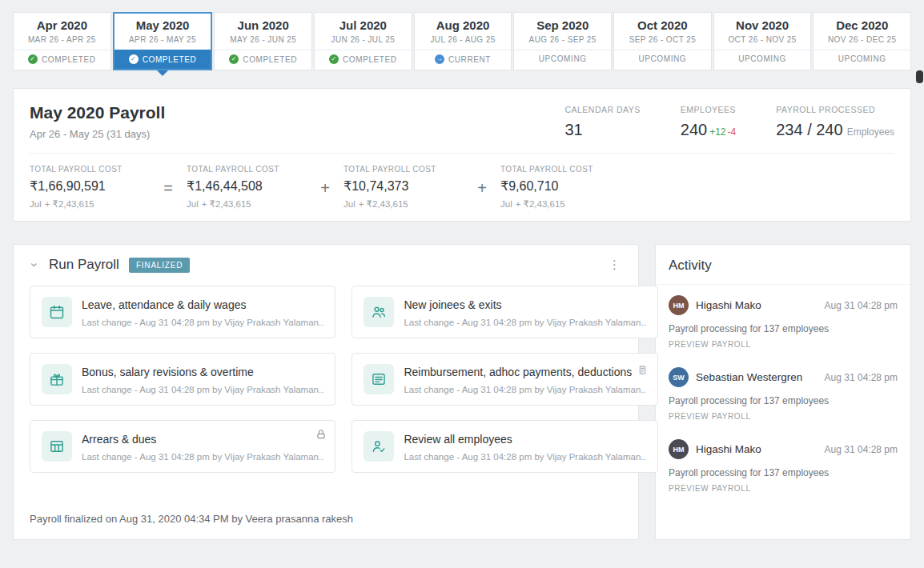 The height and width of the screenshot is (568, 924). Describe the element at coordinates (379, 446) in the screenshot. I see `person-check-icon` at that location.